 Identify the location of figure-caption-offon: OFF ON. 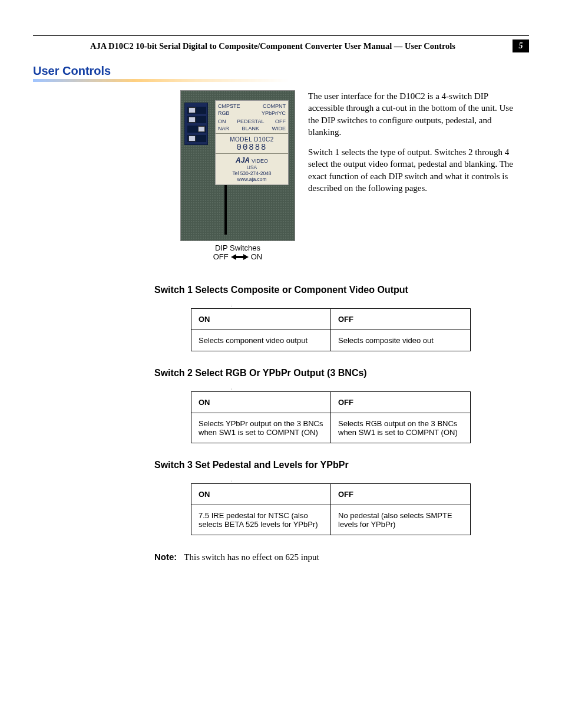
(238, 257).